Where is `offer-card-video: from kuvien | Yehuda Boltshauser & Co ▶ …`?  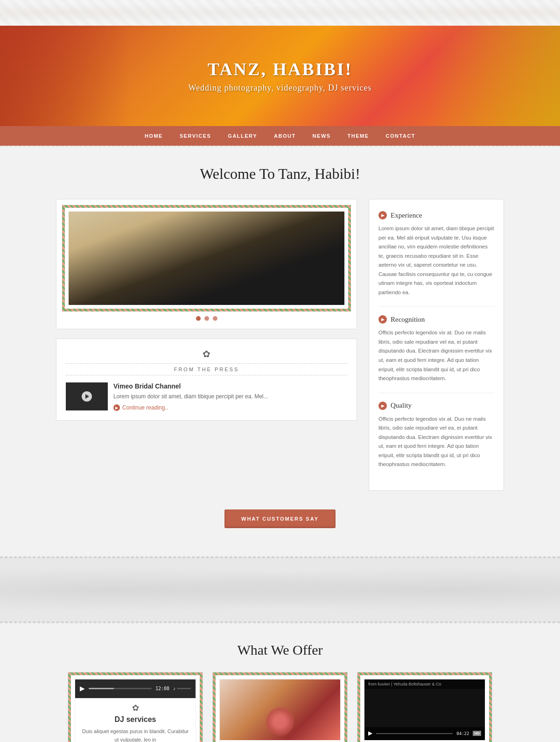 offer-card-video: from kuvien | Yehuda Boltshauser & Co ▶ … is located at coordinates (425, 707).